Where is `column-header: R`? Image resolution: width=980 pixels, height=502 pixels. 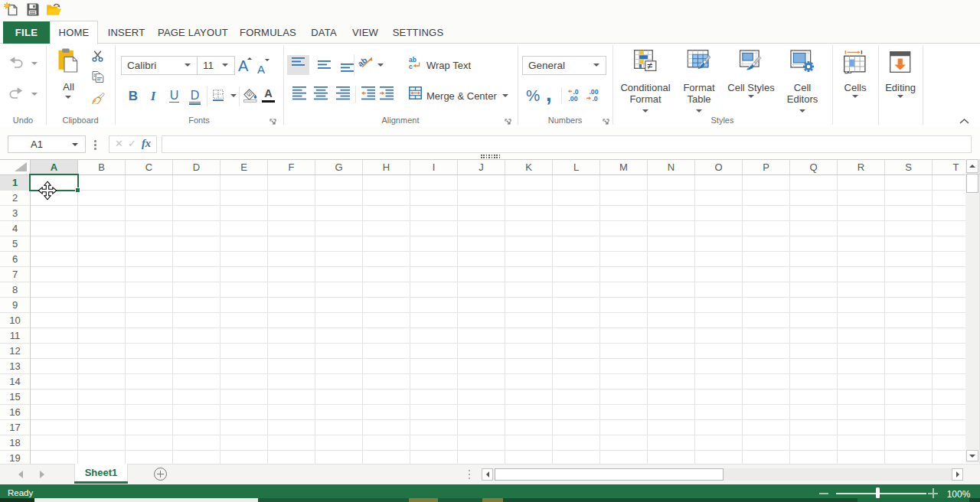 column-header: R is located at coordinates (861, 167).